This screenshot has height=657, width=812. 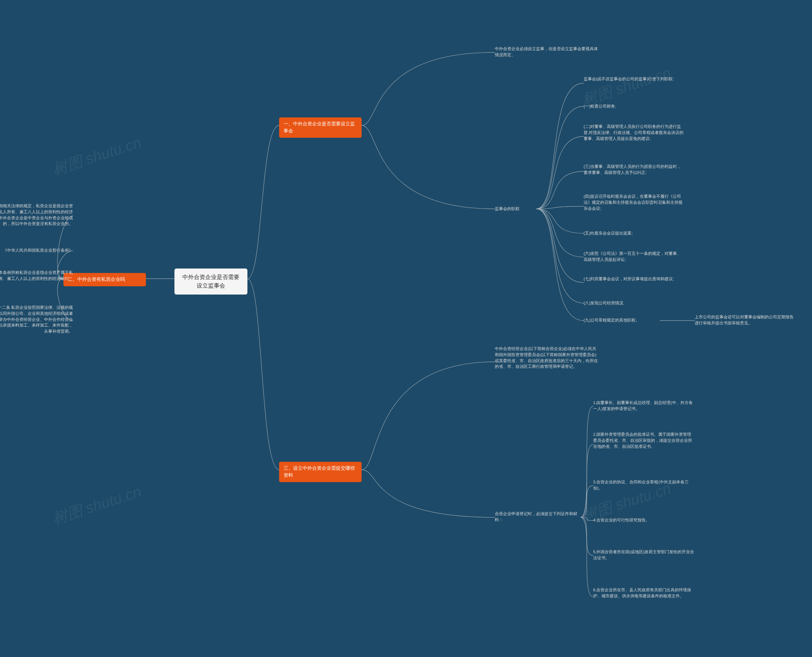 I want to click on branch-1: 一、中外合资企业是否需要设立监事会, so click(x=320, y=128).